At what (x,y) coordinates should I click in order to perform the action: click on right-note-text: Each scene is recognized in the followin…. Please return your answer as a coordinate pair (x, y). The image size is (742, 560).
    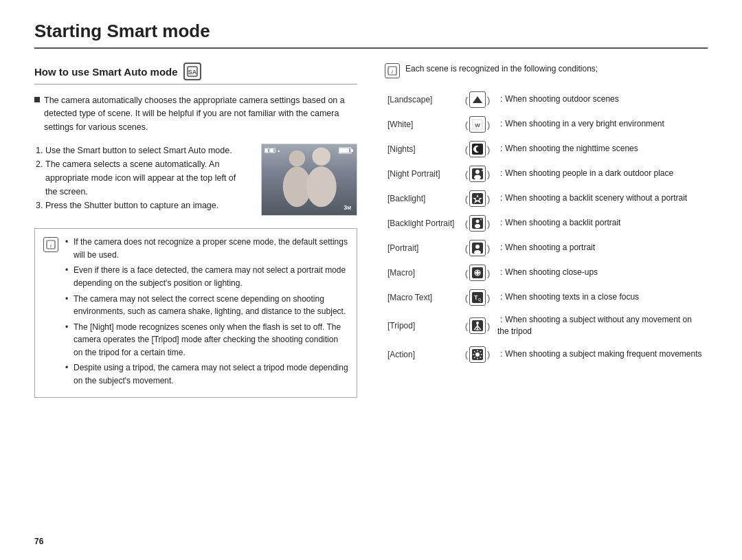
    Looking at the image, I should click on (502, 69).